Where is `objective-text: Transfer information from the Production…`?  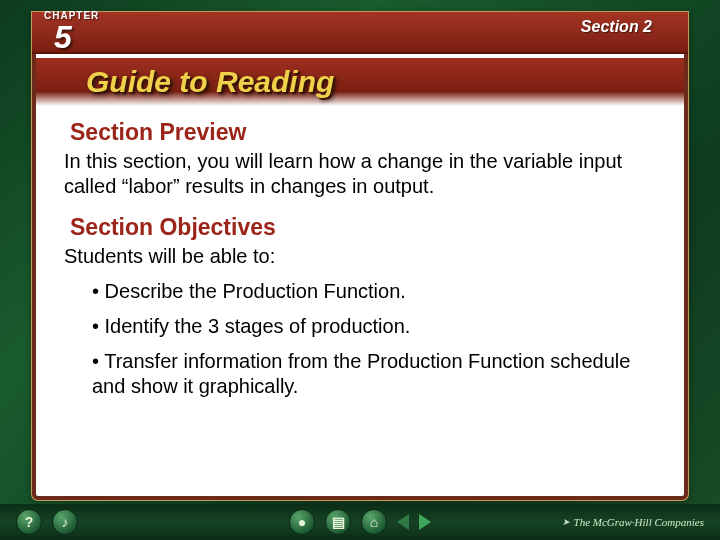
objective-text: Transfer information from the Production… is located at coordinates (361, 374).